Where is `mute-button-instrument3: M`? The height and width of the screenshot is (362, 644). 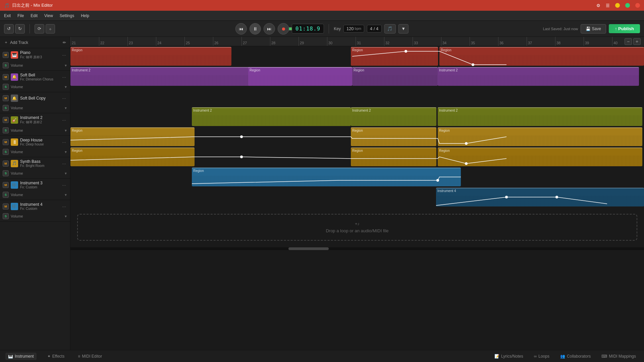
mute-button-instrument3: M is located at coordinates (6, 185).